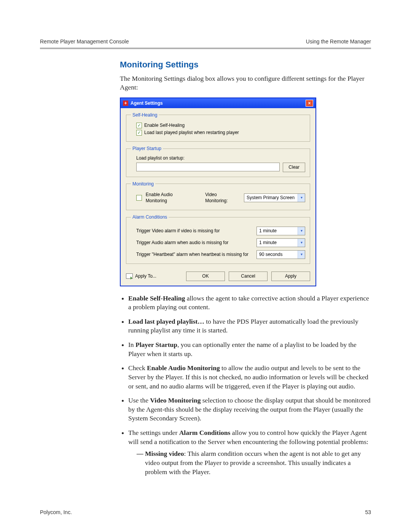  What do you see at coordinates (154, 433) in the screenshot?
I see `text: The settings under` at bounding box center [154, 433].